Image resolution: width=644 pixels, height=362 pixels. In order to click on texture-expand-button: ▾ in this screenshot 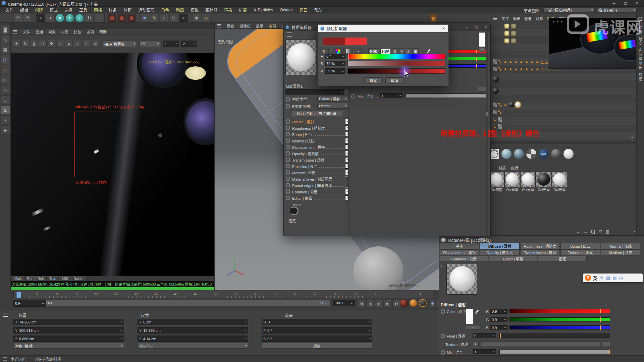, I will do `click(476, 344)`.